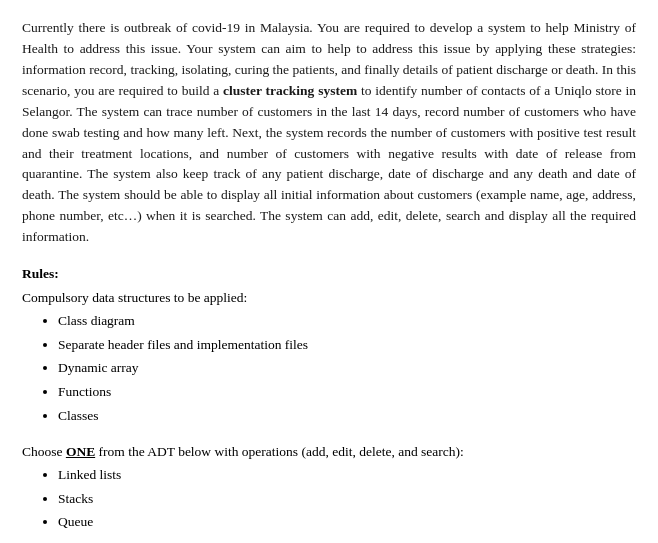 The width and height of the screenshot is (658, 543). What do you see at coordinates (44, 452) in the screenshot?
I see `adt-prefix: Choose` at bounding box center [44, 452].